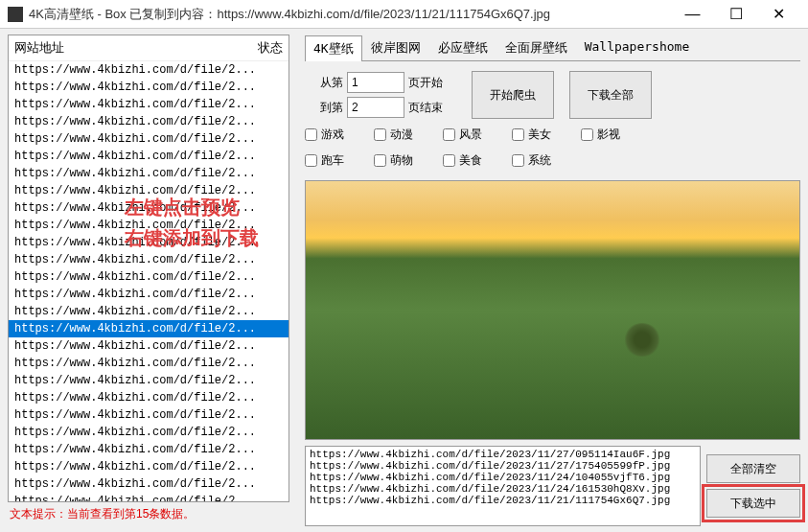 The width and height of the screenshot is (808, 532). Describe the element at coordinates (471, 134) in the screenshot. I see `category-label: 风景` at that location.